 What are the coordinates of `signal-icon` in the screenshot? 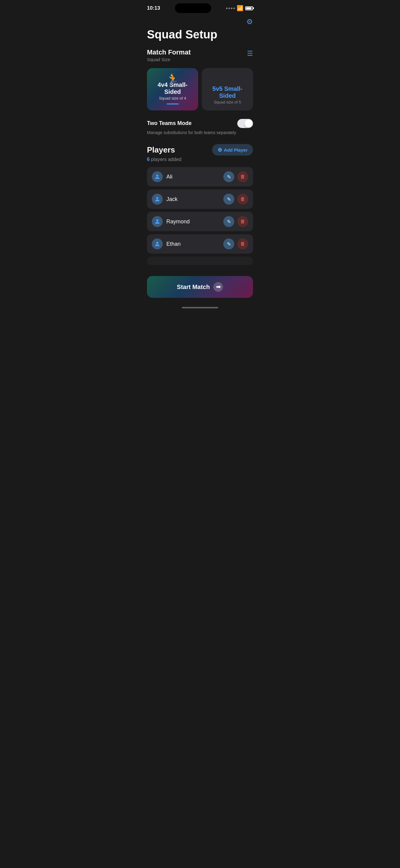 It's located at (230, 8).